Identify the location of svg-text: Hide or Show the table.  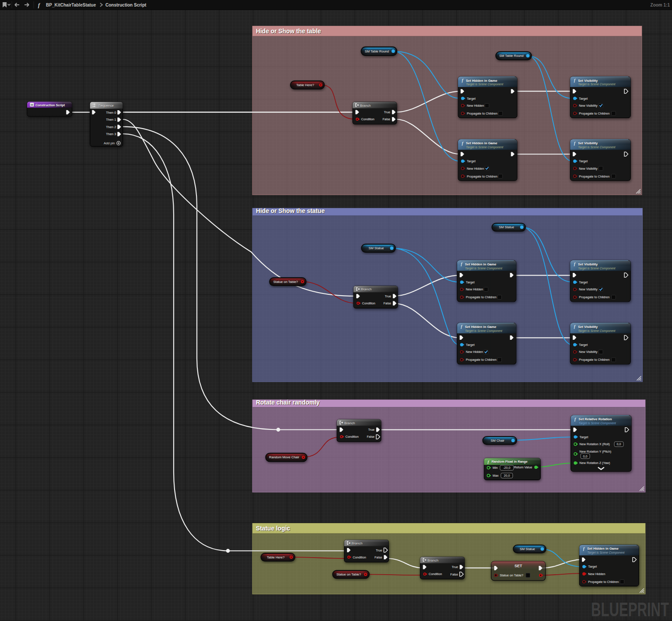
(289, 31).